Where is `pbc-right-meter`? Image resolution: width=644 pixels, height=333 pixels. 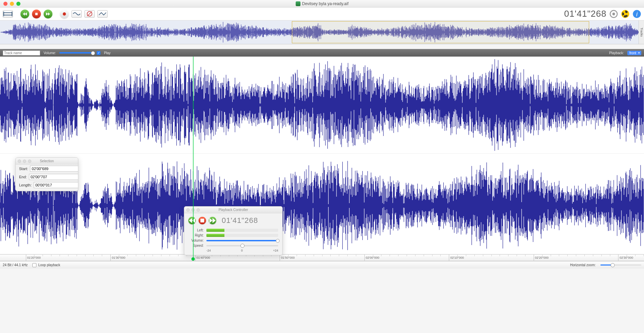 pbc-right-meter is located at coordinates (242, 235).